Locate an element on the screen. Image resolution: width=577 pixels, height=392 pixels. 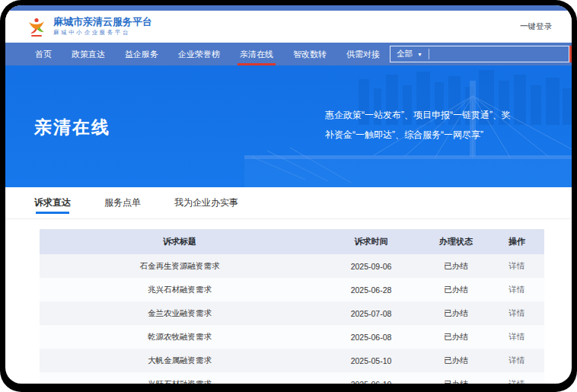
table-row: 兴旺石材融资需求 2025-06-10 已办结 详情 is located at coordinates (292, 378).